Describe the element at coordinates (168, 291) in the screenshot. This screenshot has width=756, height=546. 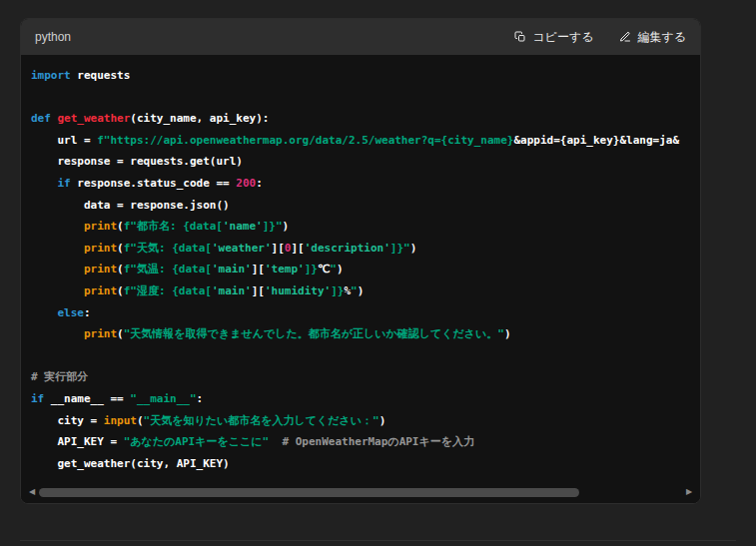
I see `code-token: f"湿度: {data[` at that location.